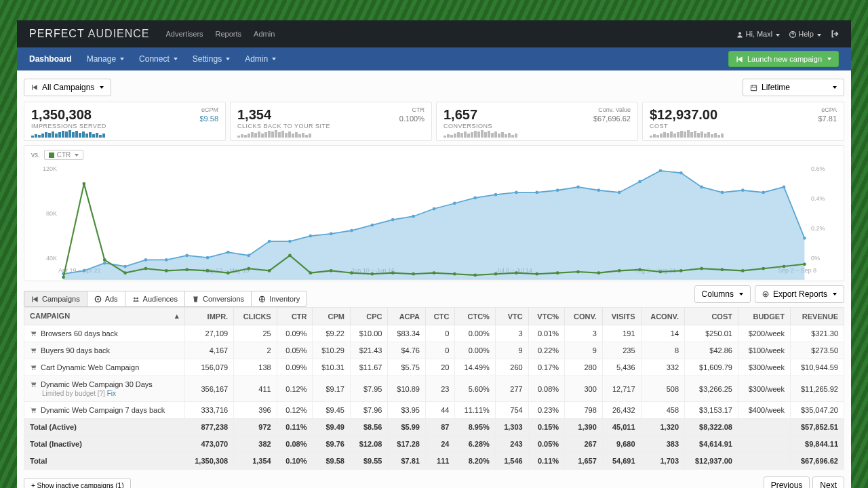 The width and height of the screenshot is (868, 488). What do you see at coordinates (64, 155) in the screenshot?
I see `vs-metric-selector: CTR` at bounding box center [64, 155].